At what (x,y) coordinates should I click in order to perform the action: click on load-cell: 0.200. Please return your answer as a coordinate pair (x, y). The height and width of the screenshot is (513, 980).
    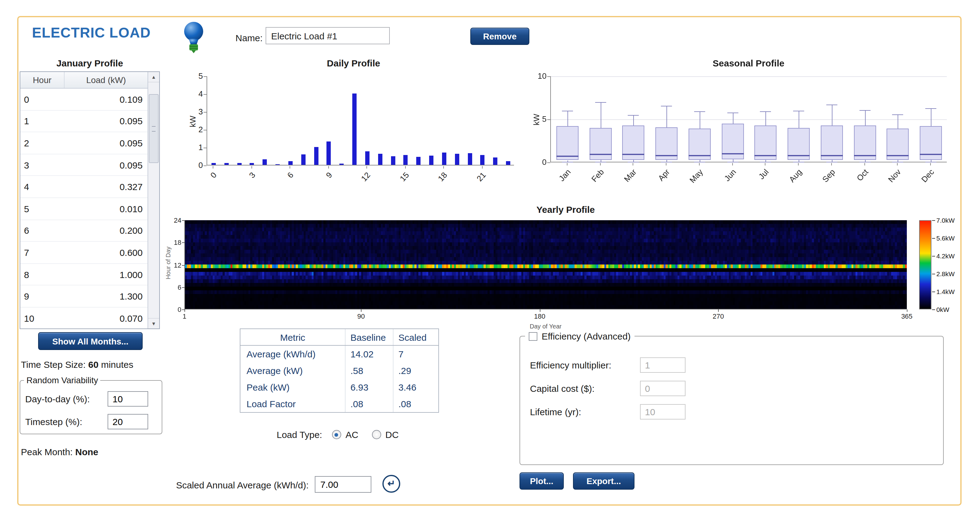
    Looking at the image, I should click on (106, 231).